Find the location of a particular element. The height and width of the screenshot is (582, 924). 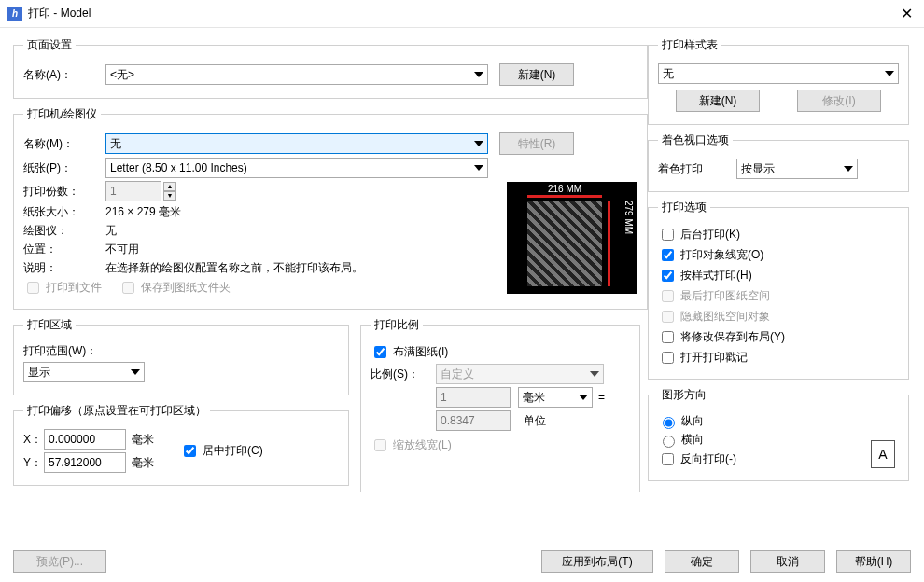

apply-layout-button: 应用到布局(T) is located at coordinates (597, 561).